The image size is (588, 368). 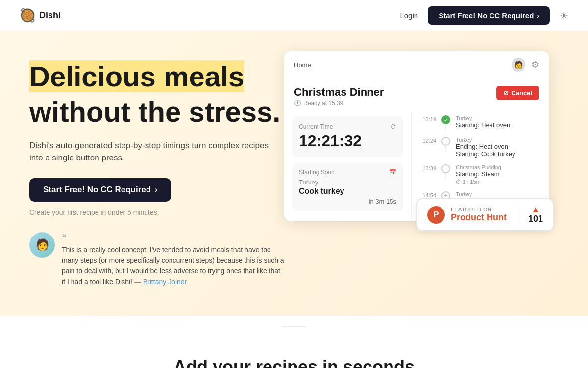 What do you see at coordinates (173, 266) in the screenshot?
I see `testimonial-text: This is a really cool concept. I've tend…` at bounding box center [173, 266].